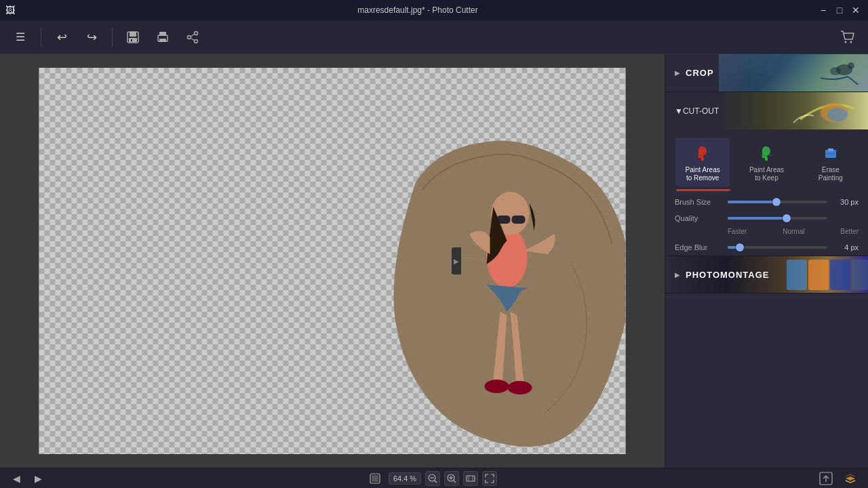 The image size is (868, 488). Describe the element at coordinates (850, 479) in the screenshot. I see `layers-button` at that location.